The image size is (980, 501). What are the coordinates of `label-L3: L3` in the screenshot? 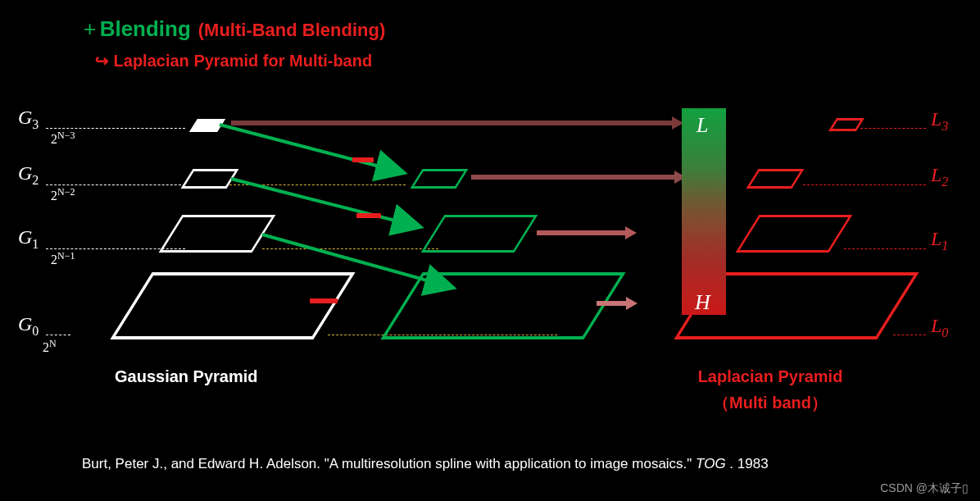 It's located at (939, 121).